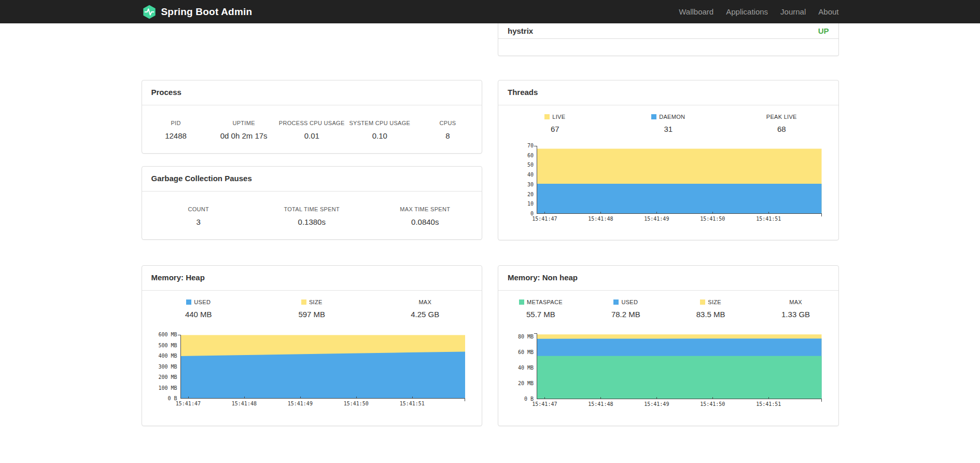 This screenshot has width=980, height=463. I want to click on chart-plot: 010203040506070, so click(679, 180).